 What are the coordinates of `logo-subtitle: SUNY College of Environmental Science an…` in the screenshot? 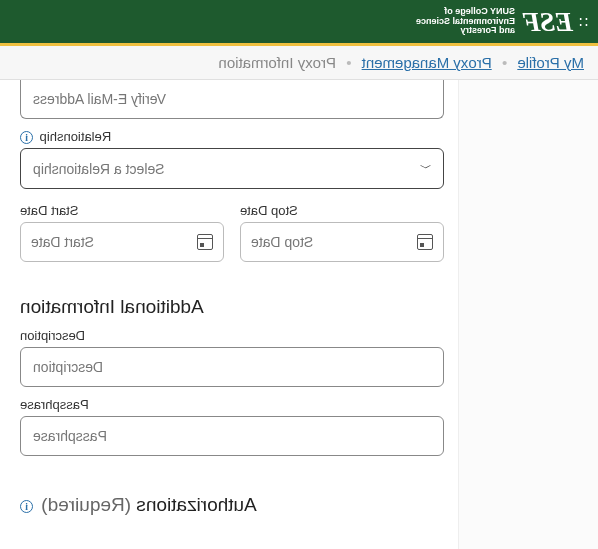 It's located at (466, 22).